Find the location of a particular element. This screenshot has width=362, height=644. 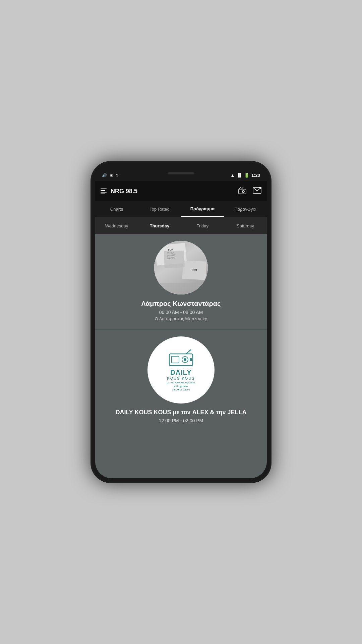

clock: 1:23 is located at coordinates (256, 175).